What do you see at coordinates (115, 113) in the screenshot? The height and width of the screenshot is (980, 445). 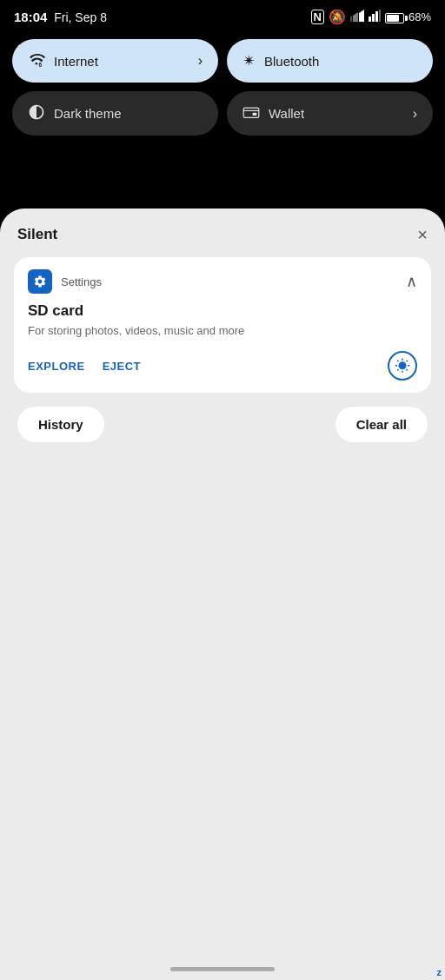 I see `tile-dark-theme: Dark theme` at bounding box center [115, 113].